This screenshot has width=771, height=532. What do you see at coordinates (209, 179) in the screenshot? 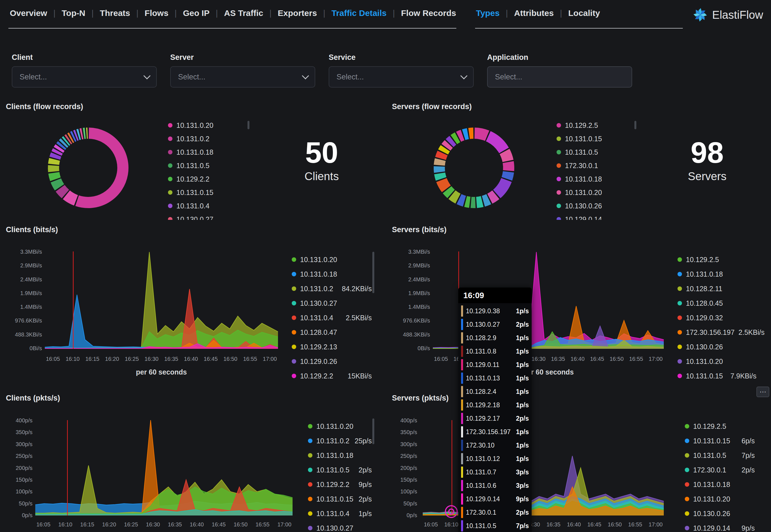
I see `legend-item: 10.129.2.2` at bounding box center [209, 179].